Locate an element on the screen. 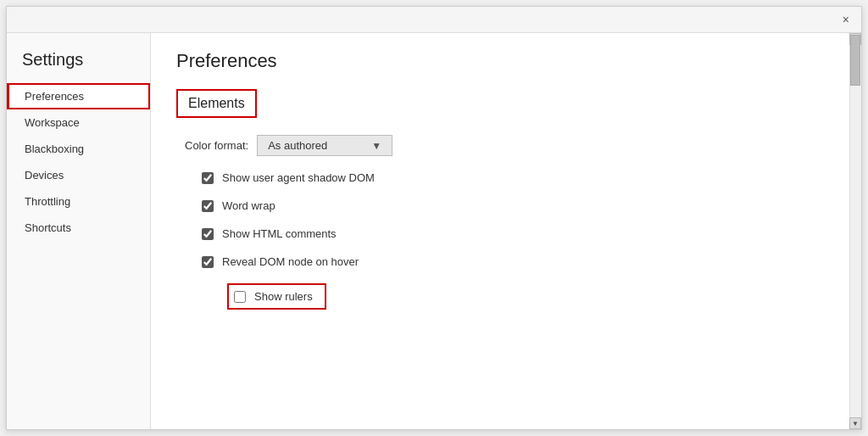 Image resolution: width=868 pixels, height=436 pixels. close-button: × is located at coordinates (846, 20).